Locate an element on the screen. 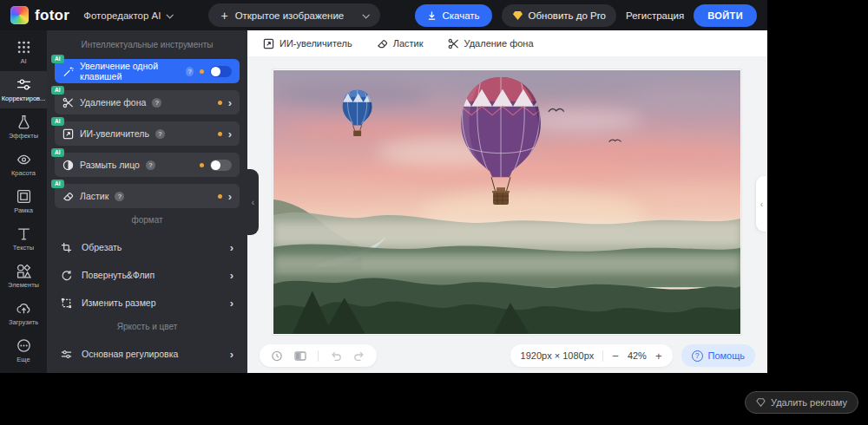  zoom-out-button: − is located at coordinates (615, 356).